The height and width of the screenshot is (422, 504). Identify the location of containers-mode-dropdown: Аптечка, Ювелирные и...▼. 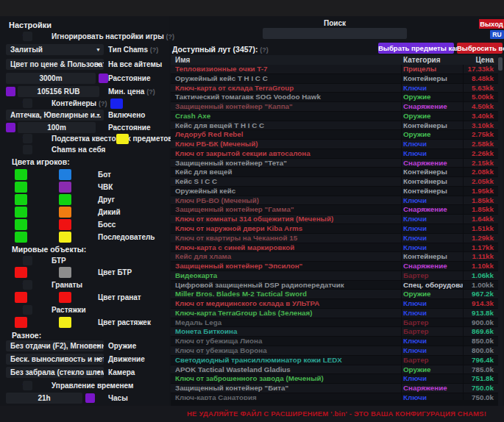
(54, 115).